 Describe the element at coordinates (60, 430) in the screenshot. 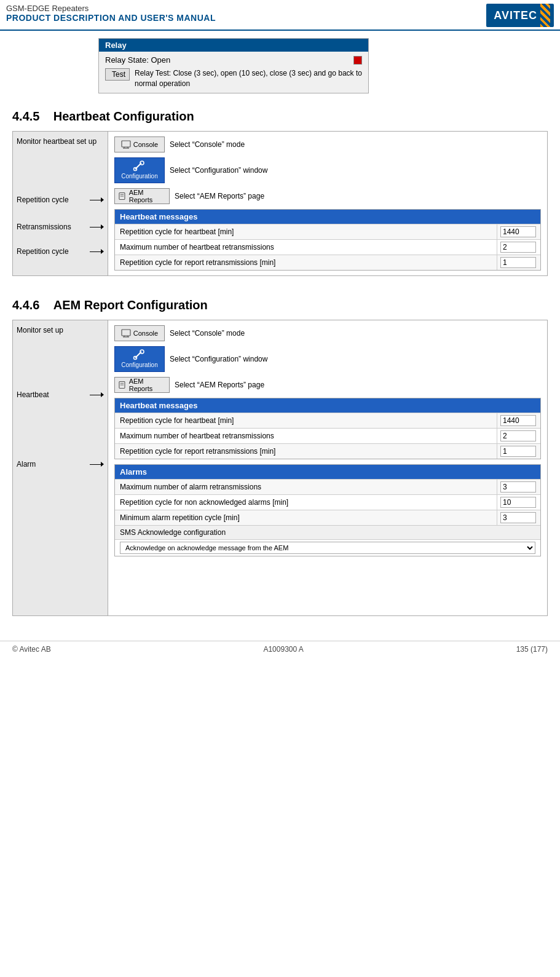

I see `aem-spacer2` at that location.